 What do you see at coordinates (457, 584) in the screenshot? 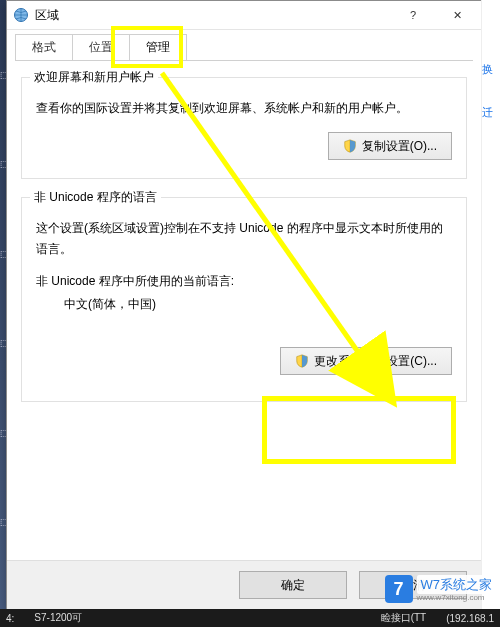
I see `watermark-text: W7系统之家` at bounding box center [457, 584].